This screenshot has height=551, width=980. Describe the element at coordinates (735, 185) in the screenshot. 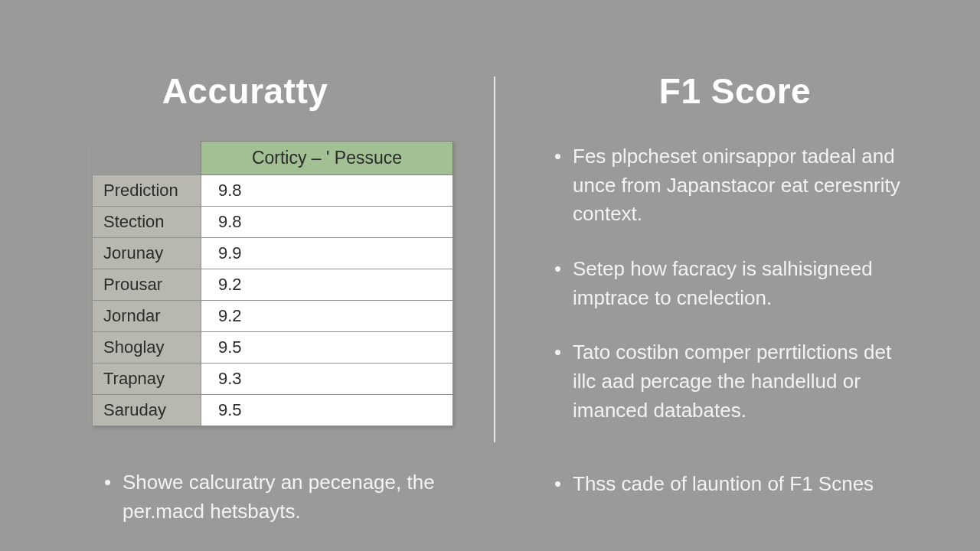

I see `list-item: Fes plpcheset onirsappor tadeal and unce…` at that location.